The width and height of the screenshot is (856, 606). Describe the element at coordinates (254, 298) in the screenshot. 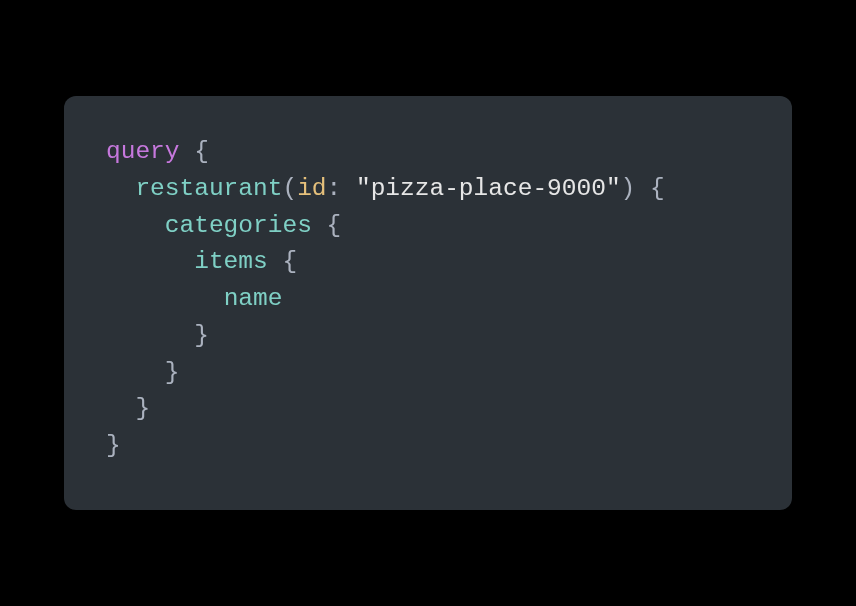

I see `token-field: name` at that location.